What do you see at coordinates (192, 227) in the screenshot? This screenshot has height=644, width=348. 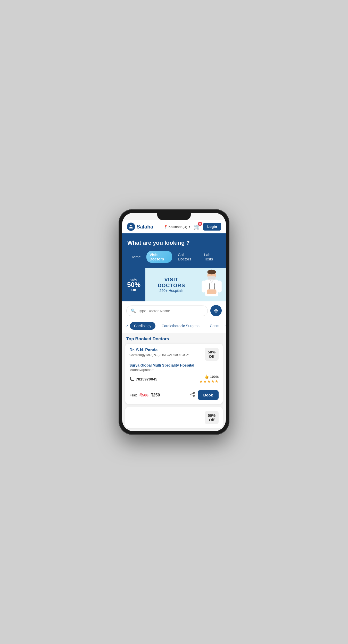 I see `header-right: 📍 Kakinada(U) ▼ 🛒 0 Login` at bounding box center [192, 227].